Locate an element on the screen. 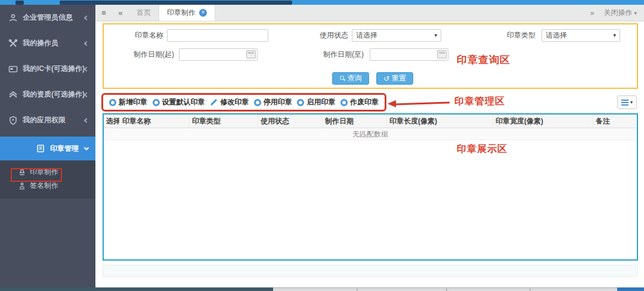  column-header-seal-length: 印章长度(像素) is located at coordinates (440, 121).